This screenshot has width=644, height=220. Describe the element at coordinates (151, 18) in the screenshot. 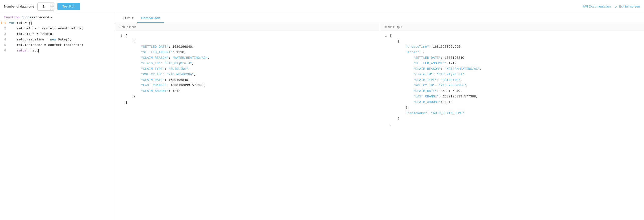

I see `tab-comparison: Comparison` at that location.